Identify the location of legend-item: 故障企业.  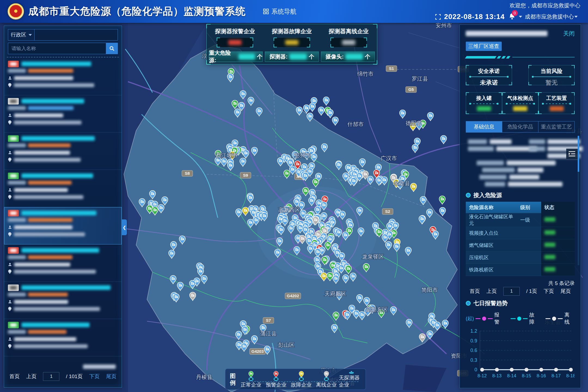
(301, 379).